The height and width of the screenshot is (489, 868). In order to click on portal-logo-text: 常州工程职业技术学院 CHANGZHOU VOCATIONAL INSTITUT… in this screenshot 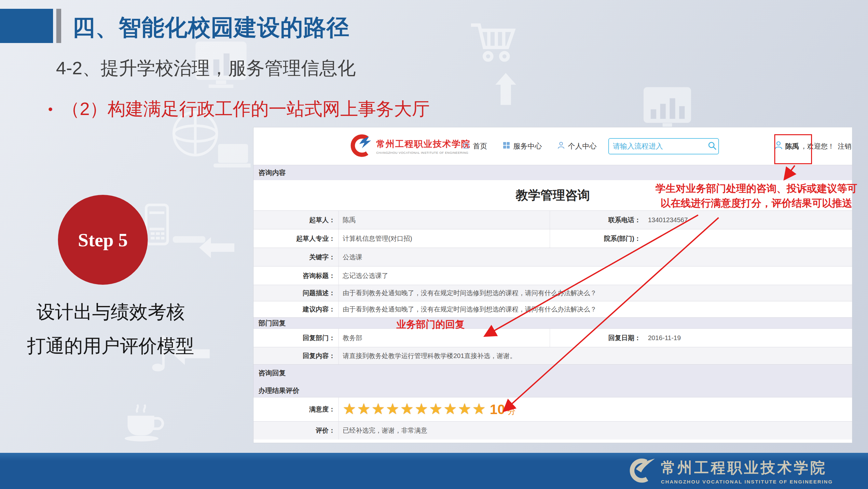, I will do `click(424, 146)`.